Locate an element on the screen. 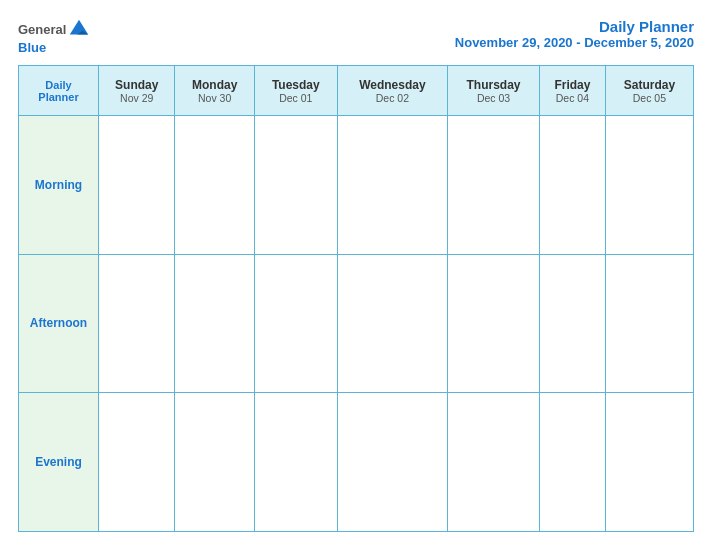  thursday-date: Dec 03 is located at coordinates (494, 98).